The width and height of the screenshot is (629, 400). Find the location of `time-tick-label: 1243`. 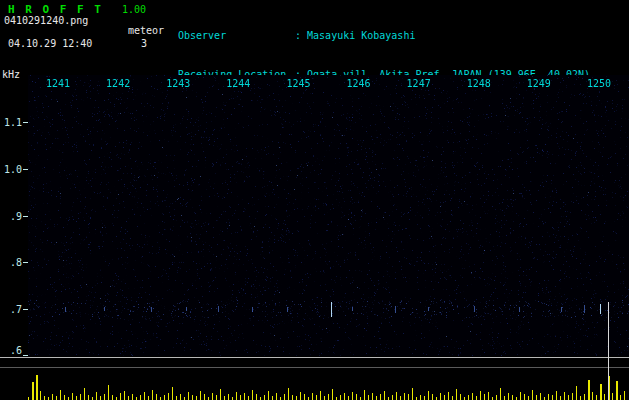

time-tick-label: 1243 is located at coordinates (178, 84).